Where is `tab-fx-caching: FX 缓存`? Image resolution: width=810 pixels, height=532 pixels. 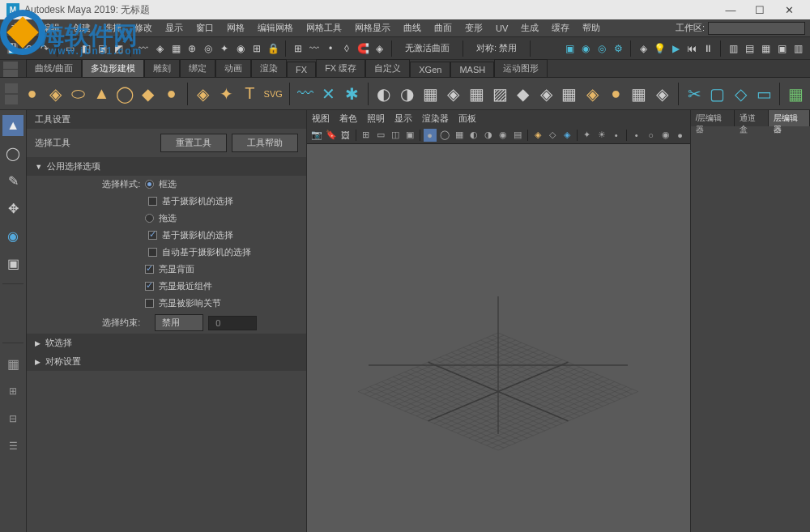
tab-fx-caching: FX 缓存 is located at coordinates (340, 68).